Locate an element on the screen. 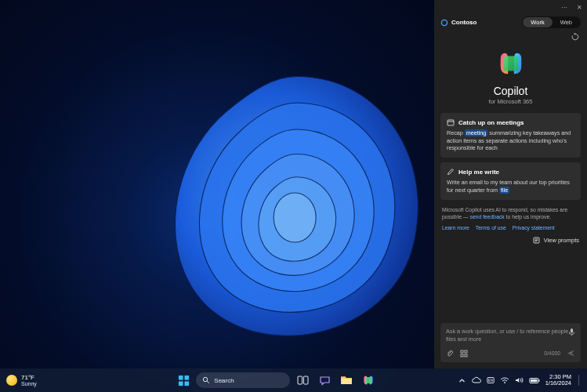 This screenshot has width=587, height=392. search-icon is located at coordinates (206, 380).